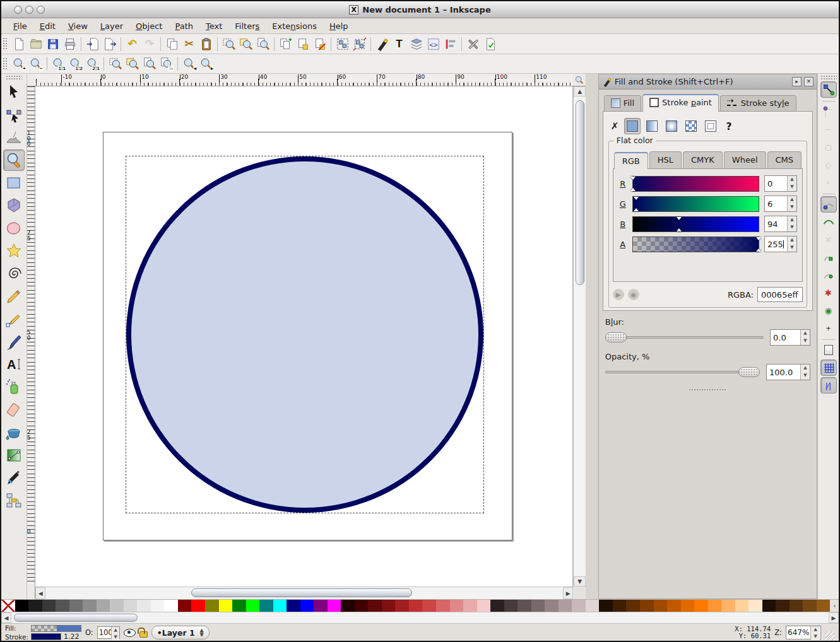 Image resolution: width=840 pixels, height=642 pixels. Describe the element at coordinates (781, 224) in the screenshot. I see `b-value-spinbox: 94▲▼` at that location.